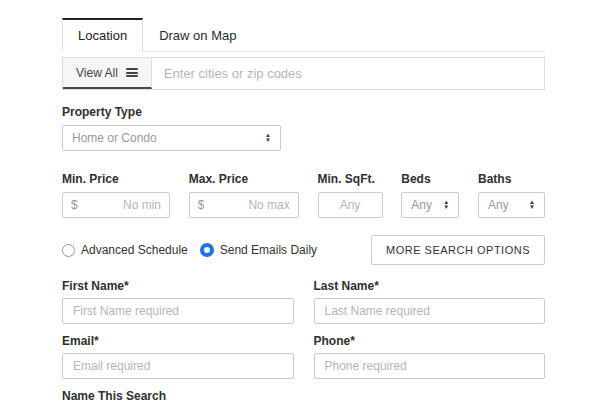  I want to click on beds-select: Any ▲▼, so click(430, 205).